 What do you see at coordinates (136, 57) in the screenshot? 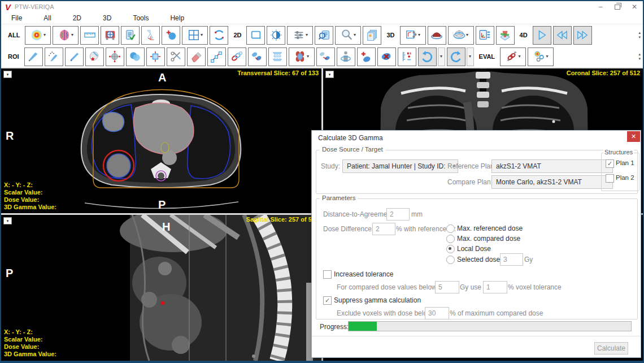
I see `boolean-combine-button` at bounding box center [136, 57].